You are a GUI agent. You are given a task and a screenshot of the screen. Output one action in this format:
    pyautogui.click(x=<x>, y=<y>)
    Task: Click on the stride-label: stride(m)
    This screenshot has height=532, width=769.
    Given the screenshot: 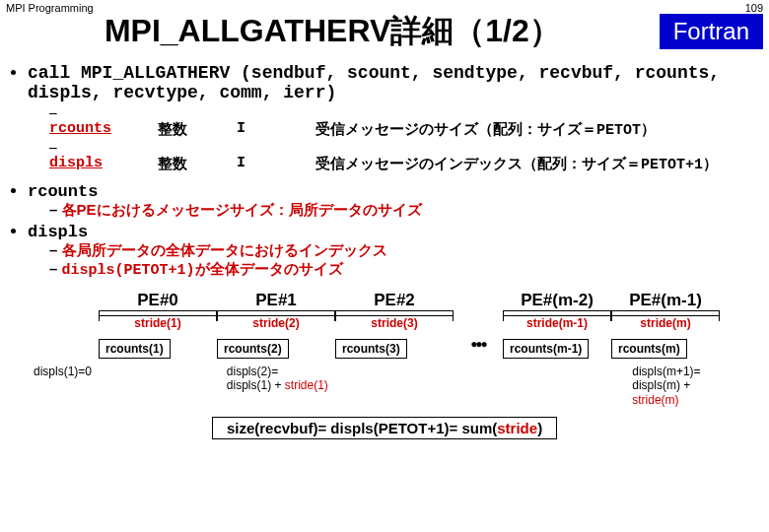 What is the action you would take?
    pyautogui.click(x=664, y=323)
    